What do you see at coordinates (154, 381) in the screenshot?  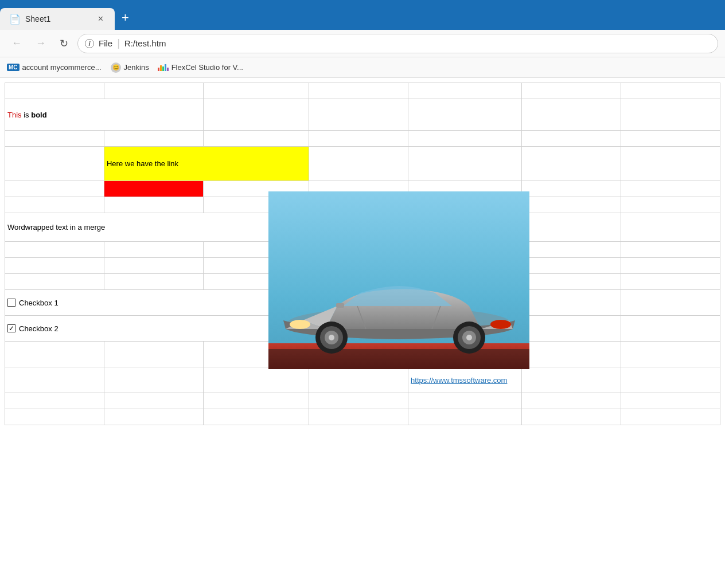 I see `cell-b14` at bounding box center [154, 381].